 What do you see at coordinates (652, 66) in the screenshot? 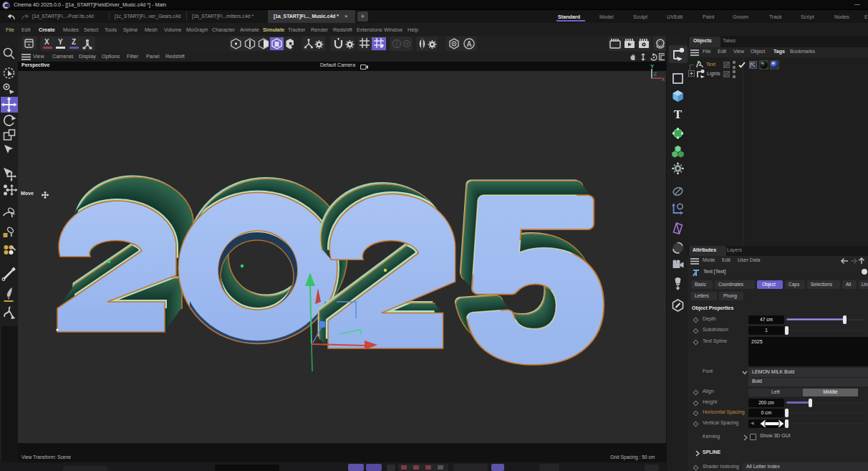
I see `svg-text: Y` at bounding box center [652, 66].